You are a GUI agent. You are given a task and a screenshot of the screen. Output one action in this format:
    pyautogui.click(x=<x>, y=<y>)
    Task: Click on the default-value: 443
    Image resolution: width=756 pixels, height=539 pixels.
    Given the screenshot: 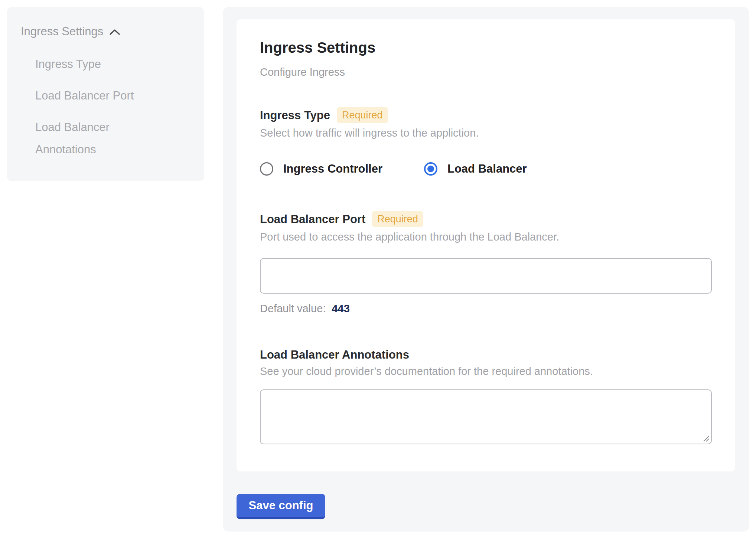 What is the action you would take?
    pyautogui.click(x=340, y=308)
    